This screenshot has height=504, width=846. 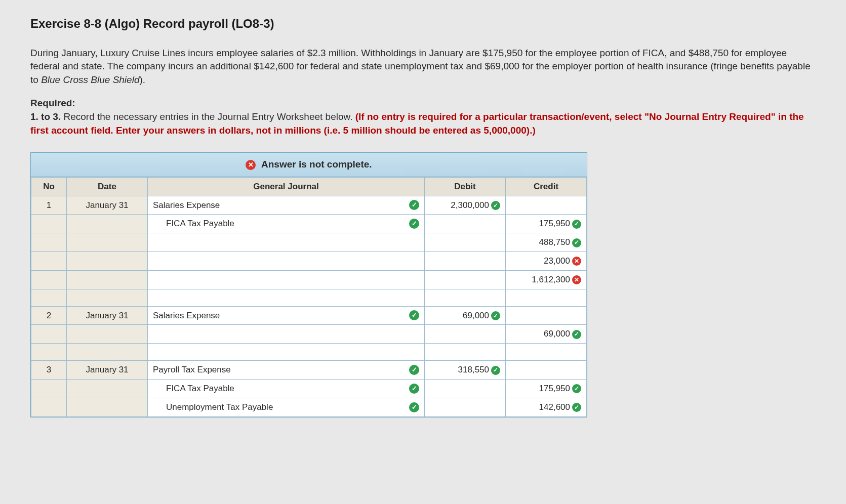 What do you see at coordinates (251, 165) in the screenshot?
I see `error-icon: ✕` at bounding box center [251, 165].